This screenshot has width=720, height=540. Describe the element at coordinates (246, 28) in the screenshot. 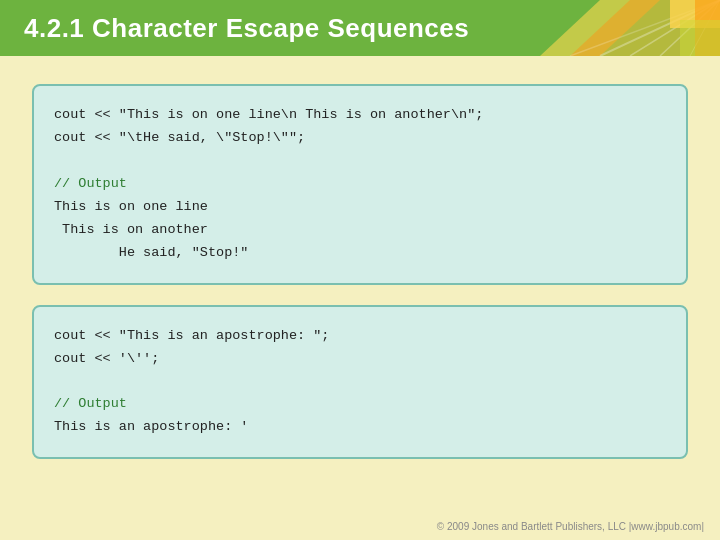

I see `page-title: 4.2.1 Character Escape Sequences` at that location.